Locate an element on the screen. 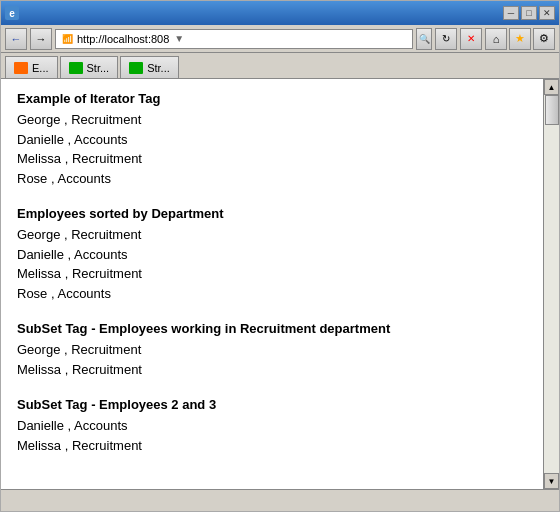  section-4-item-1: Danielle , Accounts is located at coordinates (272, 426).